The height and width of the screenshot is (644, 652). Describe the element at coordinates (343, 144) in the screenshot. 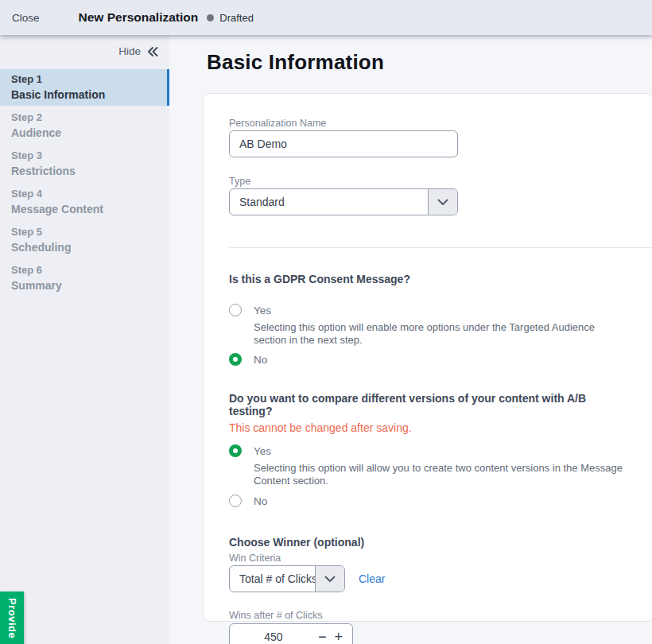

I see `personalization-name-input` at that location.